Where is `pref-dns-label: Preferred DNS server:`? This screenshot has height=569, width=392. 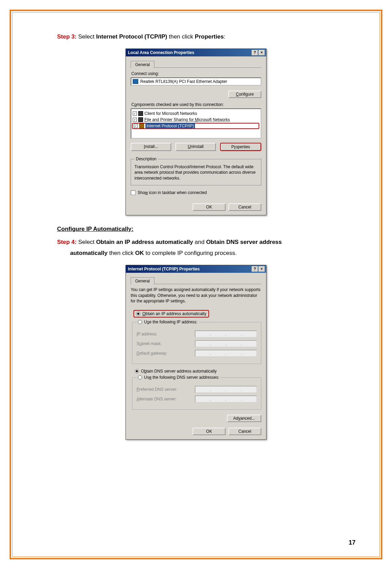 pref-dns-label: Preferred DNS server: is located at coordinates (166, 389).